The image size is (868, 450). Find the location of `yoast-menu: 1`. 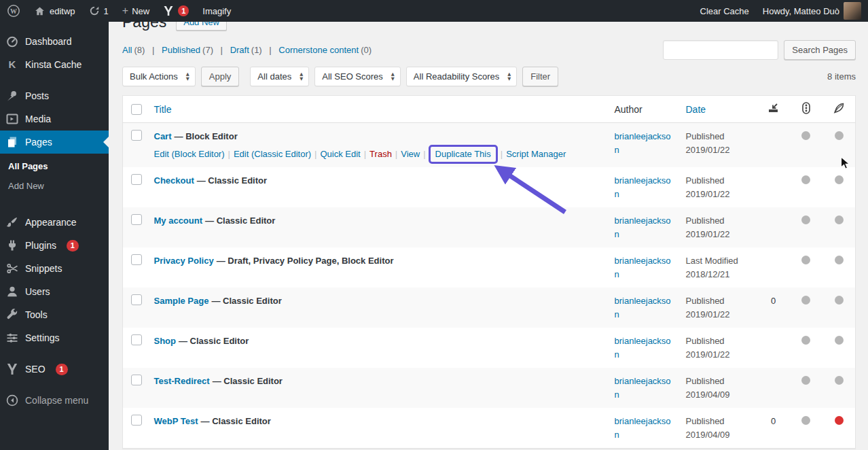

yoast-menu: 1 is located at coordinates (176, 11).